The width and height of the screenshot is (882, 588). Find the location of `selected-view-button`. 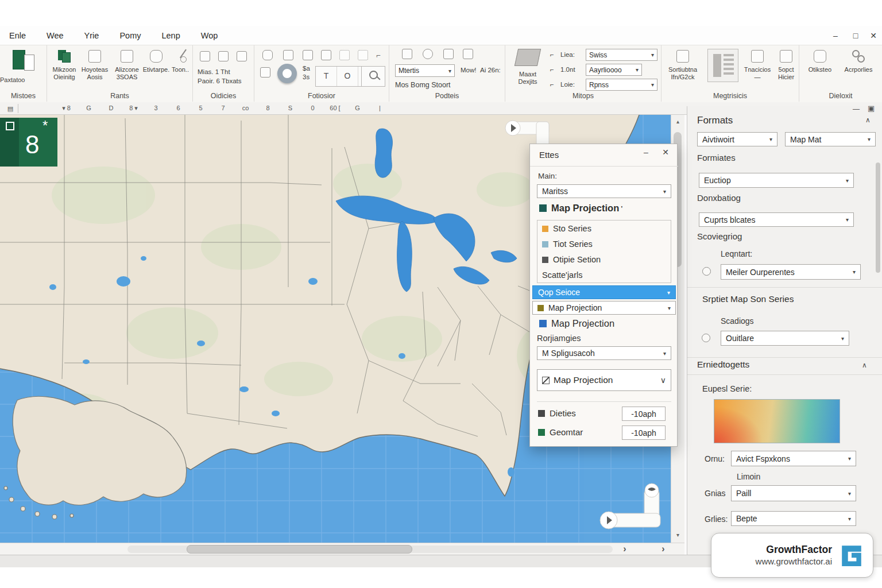

selected-view-button is located at coordinates (723, 65).